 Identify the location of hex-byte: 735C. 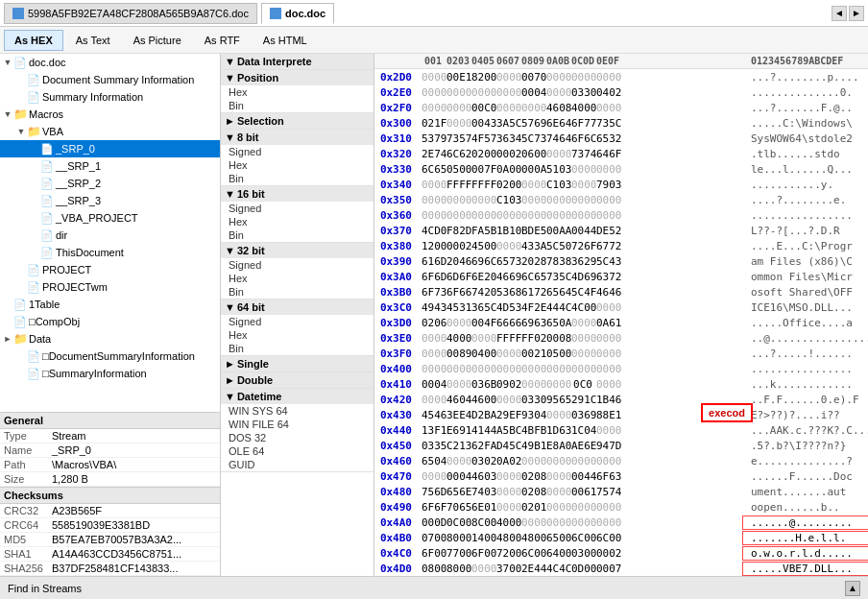
(558, 276).